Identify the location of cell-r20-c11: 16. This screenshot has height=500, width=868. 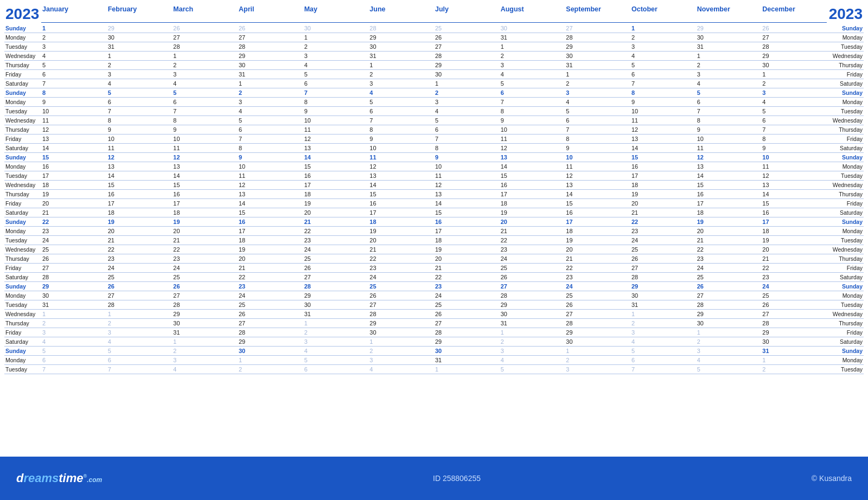
(794, 213).